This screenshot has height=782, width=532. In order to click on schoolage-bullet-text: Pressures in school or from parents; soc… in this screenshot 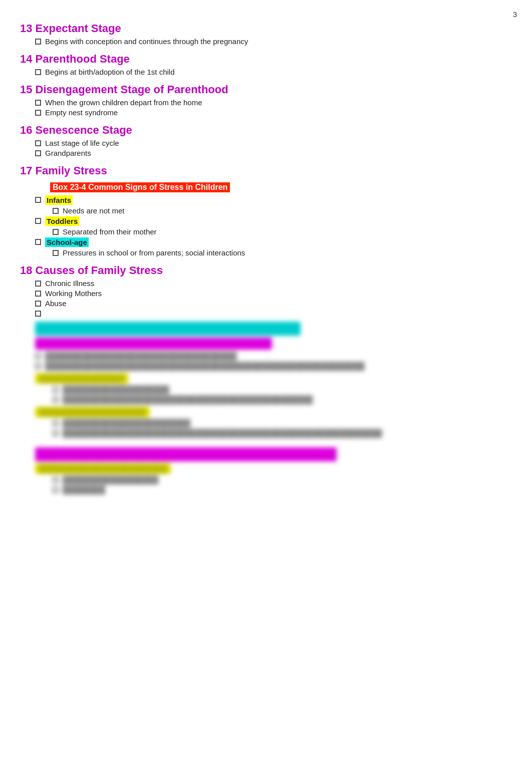, I will do `click(154, 252)`.